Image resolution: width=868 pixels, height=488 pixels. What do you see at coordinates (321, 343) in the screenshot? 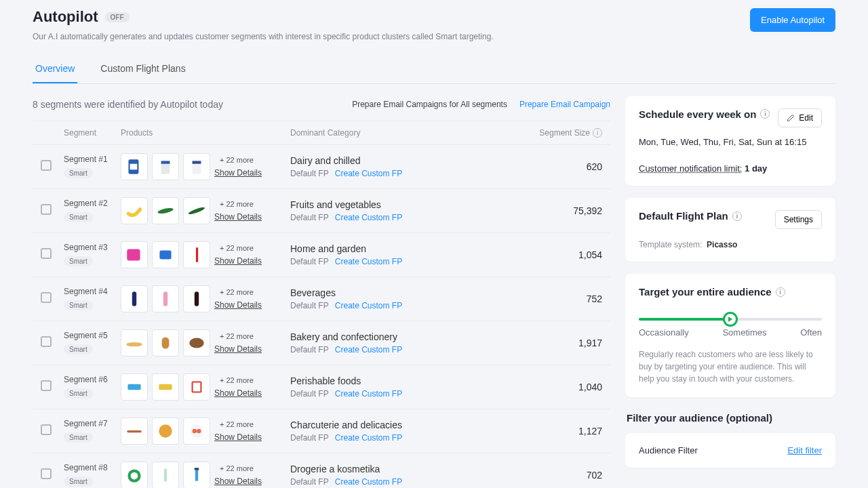
I see `table-row: Segment #5 Smart + 22 more Show Details …` at bounding box center [321, 343].